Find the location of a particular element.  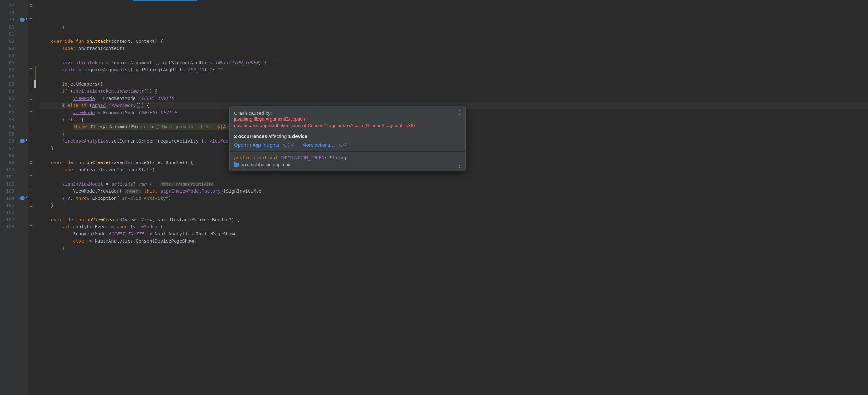

line-number: 107 is located at coordinates (7, 219).